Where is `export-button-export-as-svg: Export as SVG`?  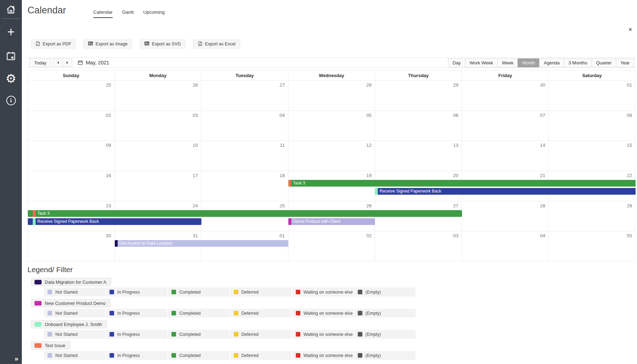
export-button-export-as-svg: Export as SVG is located at coordinates (163, 44).